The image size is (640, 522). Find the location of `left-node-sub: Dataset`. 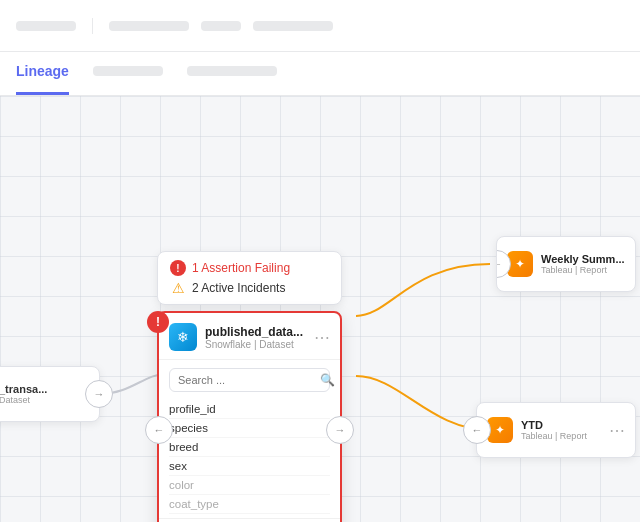

left-node-sub: Dataset is located at coordinates (24, 400).